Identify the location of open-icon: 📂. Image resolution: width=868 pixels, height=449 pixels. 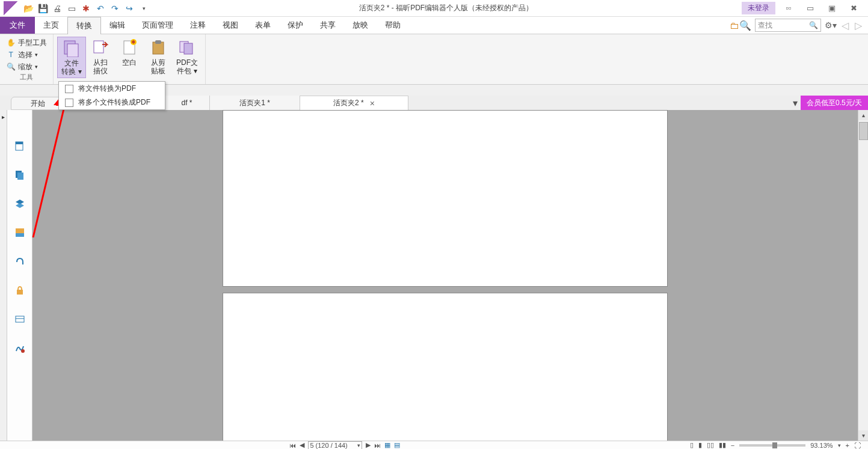
(28, 8).